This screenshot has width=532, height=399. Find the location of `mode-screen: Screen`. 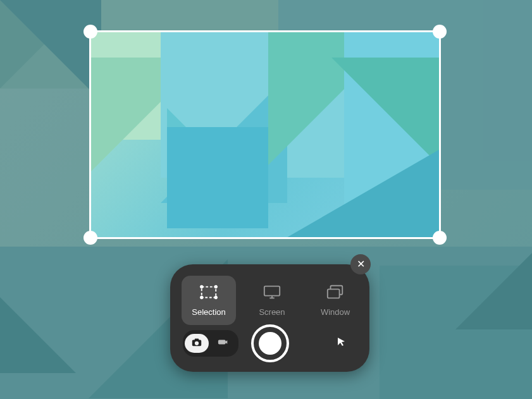

mode-screen: Screen is located at coordinates (272, 300).